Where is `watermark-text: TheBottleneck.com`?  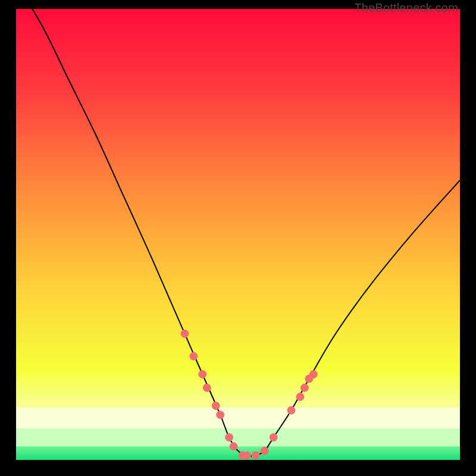 watermark-text: TheBottleneck.com is located at coordinates (406, 8).